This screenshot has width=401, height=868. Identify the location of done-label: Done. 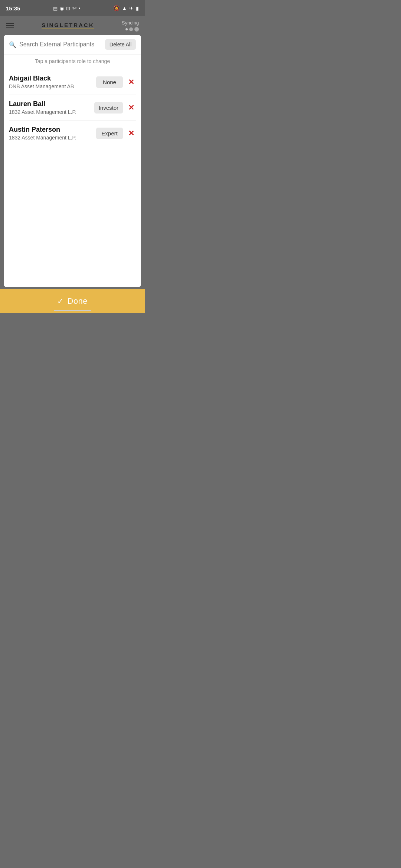
(77, 301).